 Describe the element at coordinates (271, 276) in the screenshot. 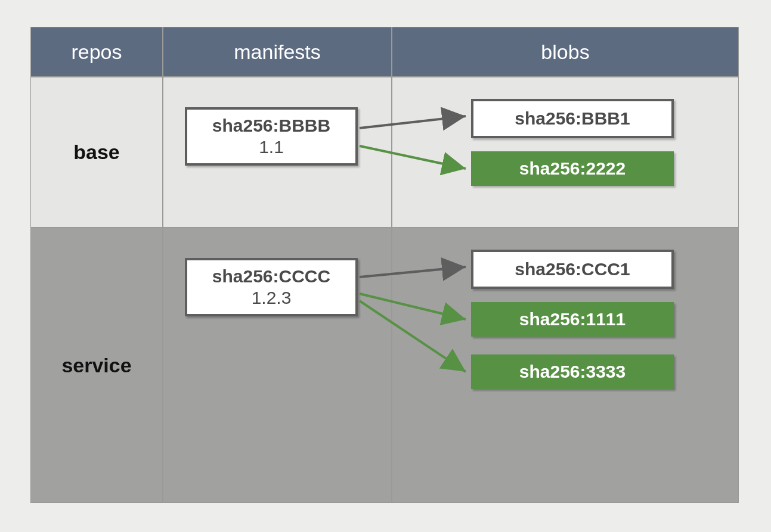

I see `manifest-sha: sha256:CCCC` at that location.